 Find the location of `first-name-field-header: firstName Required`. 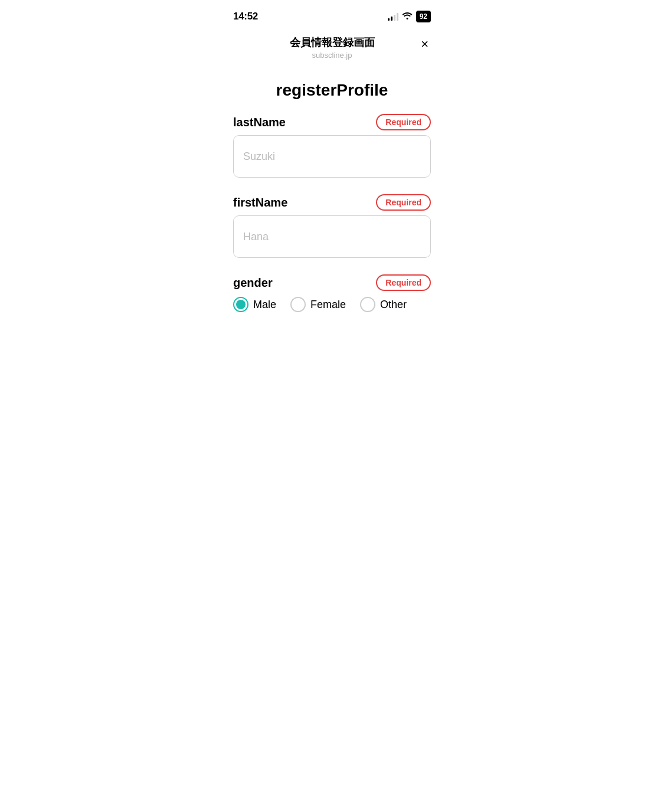

first-name-field-header: firstName Required is located at coordinates (332, 202).